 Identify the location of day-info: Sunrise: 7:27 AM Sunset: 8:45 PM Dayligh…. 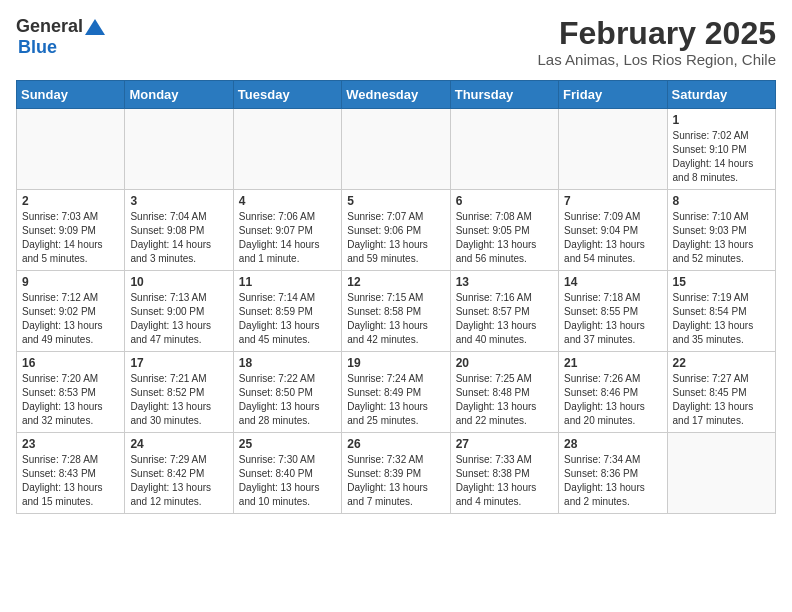
(722, 400).